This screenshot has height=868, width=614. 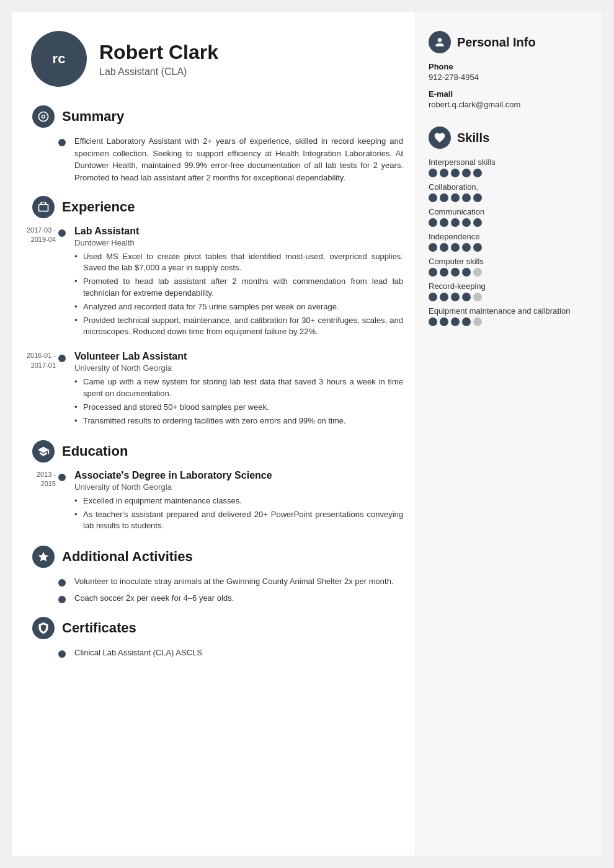 I want to click on bullet-item: Came up with a new system for storing la…, so click(x=239, y=388).